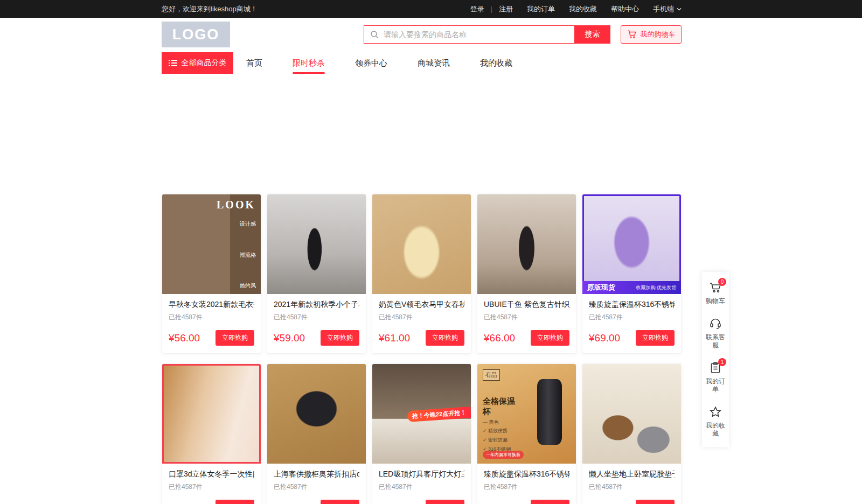 The width and height of the screenshot is (862, 504). Describe the element at coordinates (503, 454) in the screenshot. I see `image-warranty-badge: 一年内漏水可换新` at that location.